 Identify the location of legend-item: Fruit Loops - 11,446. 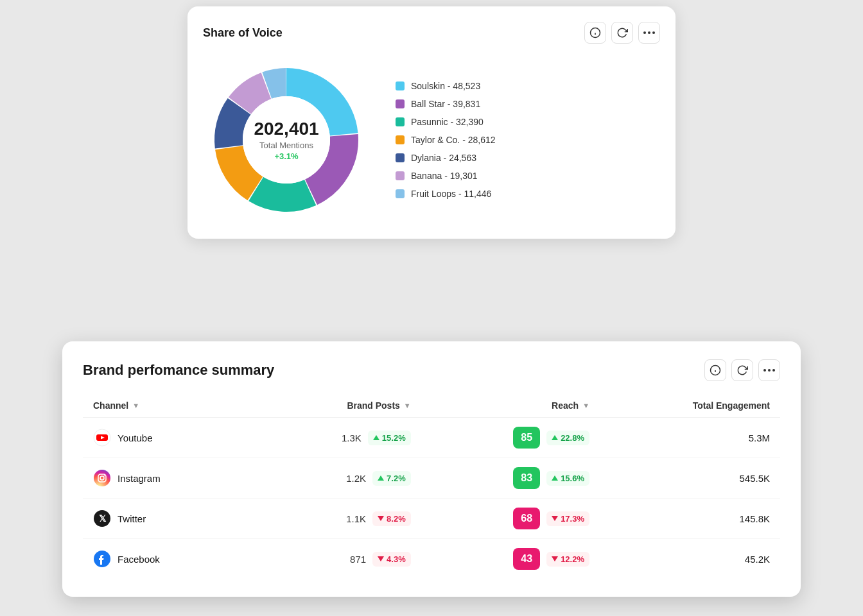
(446, 194).